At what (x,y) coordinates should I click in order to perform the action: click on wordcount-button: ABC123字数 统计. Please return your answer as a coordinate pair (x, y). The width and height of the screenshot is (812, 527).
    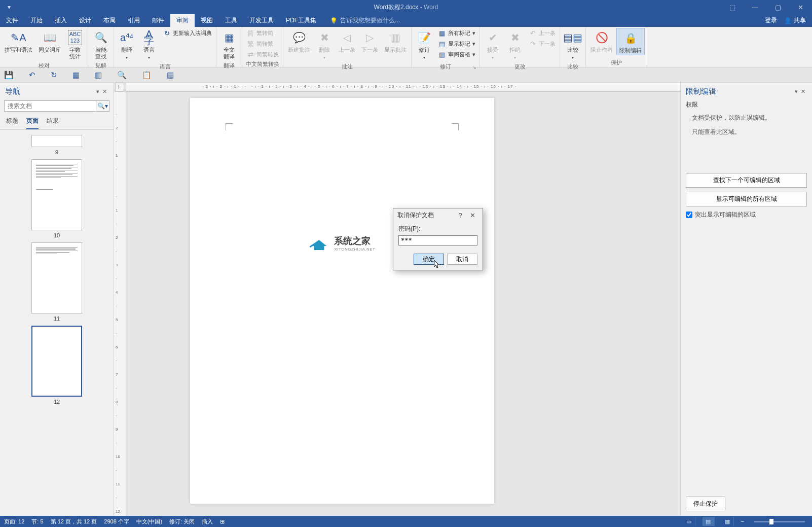
    Looking at the image, I should click on (75, 45).